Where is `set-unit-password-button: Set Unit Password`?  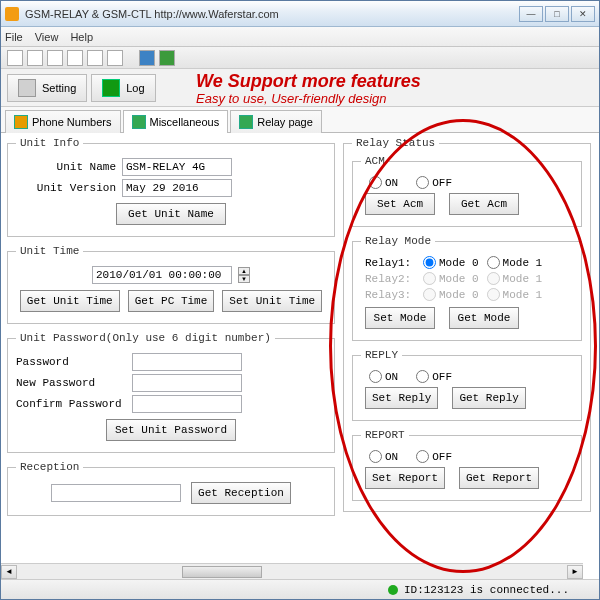
set-unit-password-button: Set Unit Password is located at coordinates (171, 430).